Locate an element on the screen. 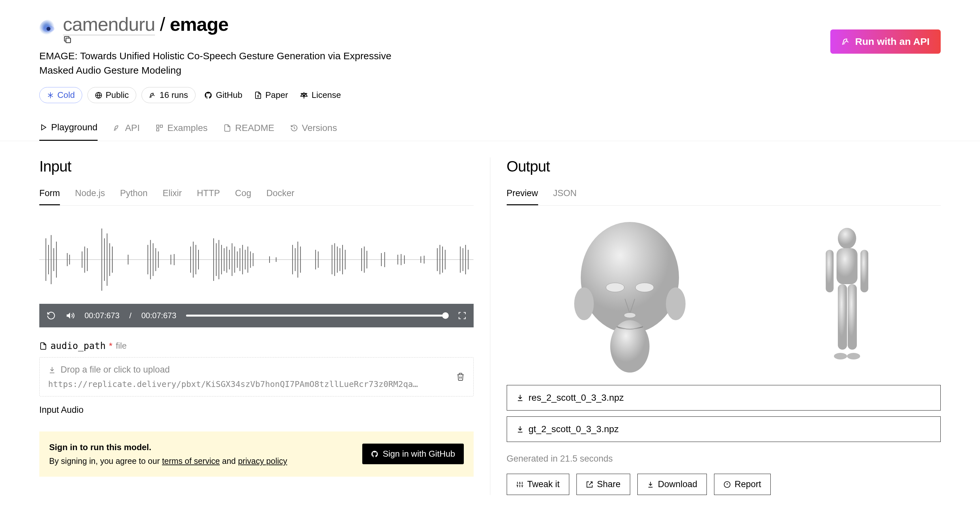  subtab-cog: Cog is located at coordinates (243, 197).